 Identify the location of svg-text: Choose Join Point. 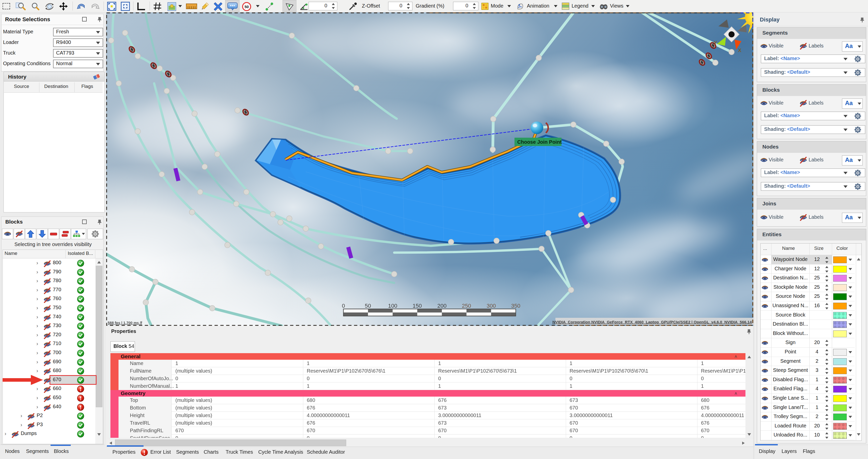
(539, 142).